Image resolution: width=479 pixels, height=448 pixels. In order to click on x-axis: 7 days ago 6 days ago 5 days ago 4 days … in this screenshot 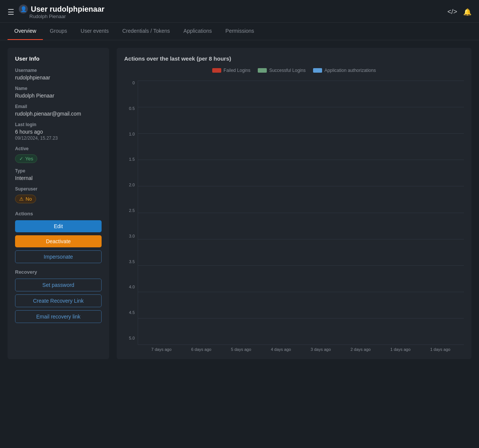, I will do `click(301, 348)`.